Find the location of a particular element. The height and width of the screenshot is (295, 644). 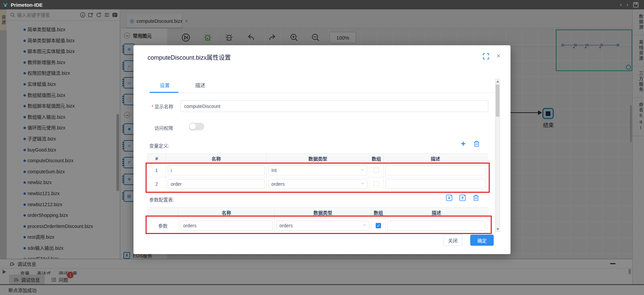

app-title: Primeton-IDE is located at coordinates (27, 5).